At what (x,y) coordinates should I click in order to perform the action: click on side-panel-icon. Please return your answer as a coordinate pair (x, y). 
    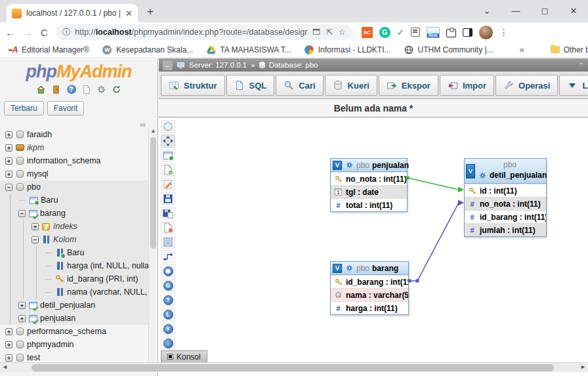
    Looking at the image, I should click on (467, 33).